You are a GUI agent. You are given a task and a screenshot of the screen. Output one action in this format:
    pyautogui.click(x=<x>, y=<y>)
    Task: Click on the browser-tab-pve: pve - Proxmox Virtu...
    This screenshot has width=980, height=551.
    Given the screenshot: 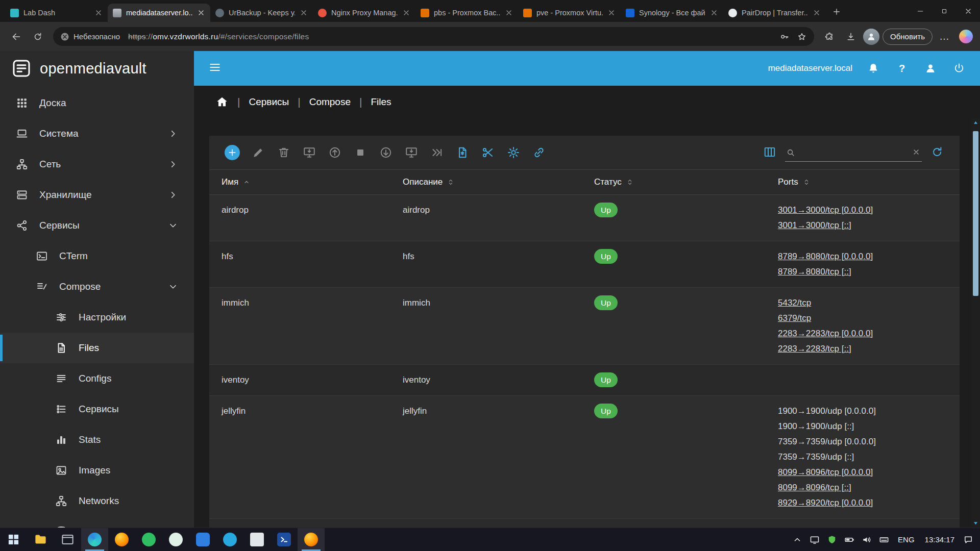 What is the action you would take?
    pyautogui.click(x=570, y=13)
    